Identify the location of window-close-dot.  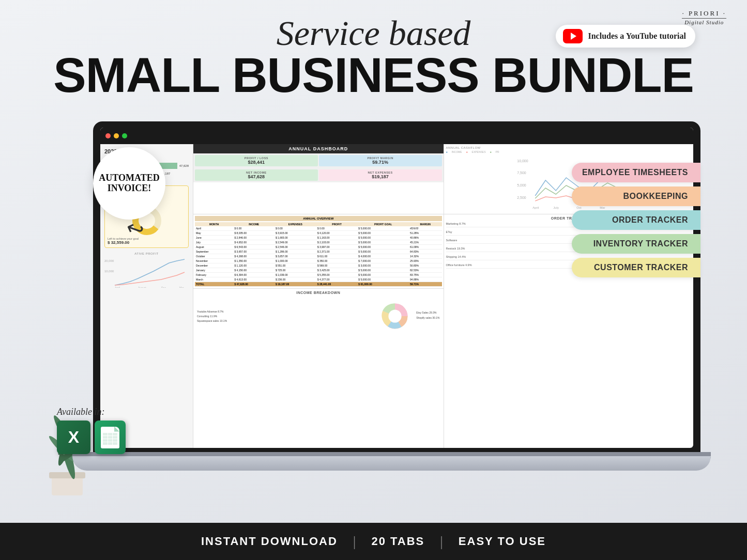
(108, 136).